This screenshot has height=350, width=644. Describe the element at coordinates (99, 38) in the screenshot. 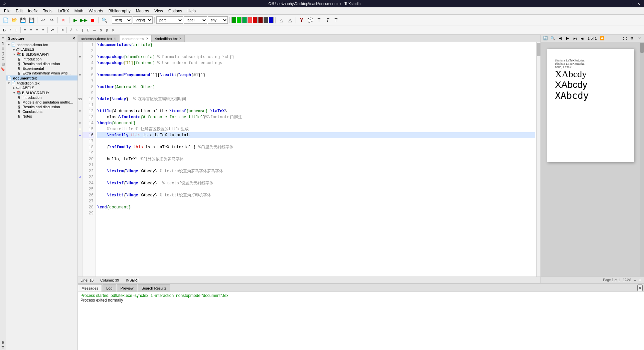

I see `tab-achemso: achemso-demo.tex ✕` at that location.